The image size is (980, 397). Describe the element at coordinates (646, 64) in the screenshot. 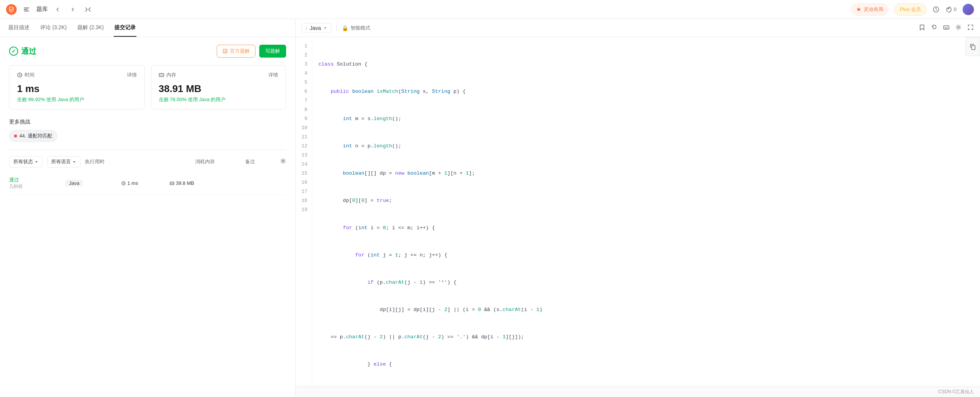

I see `code-line-1: class Solution {` at that location.